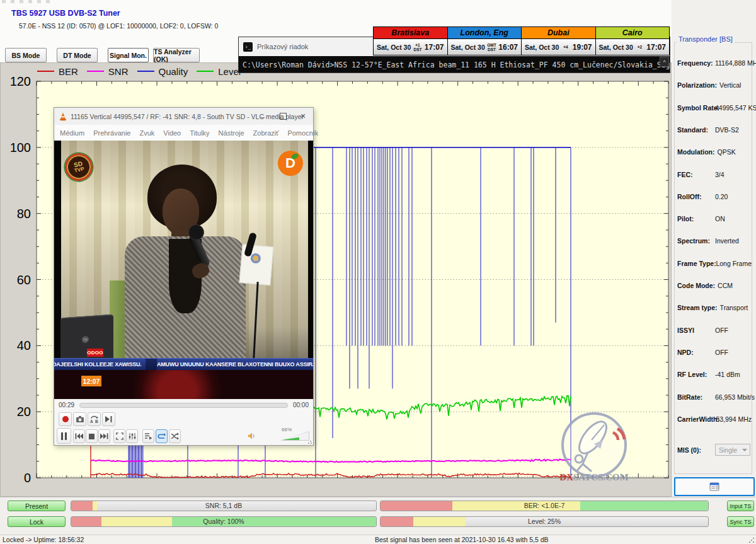 The width and height of the screenshot is (756, 544). Describe the element at coordinates (582, 47) in the screenshot. I see `clock-time: 19:07` at that location.